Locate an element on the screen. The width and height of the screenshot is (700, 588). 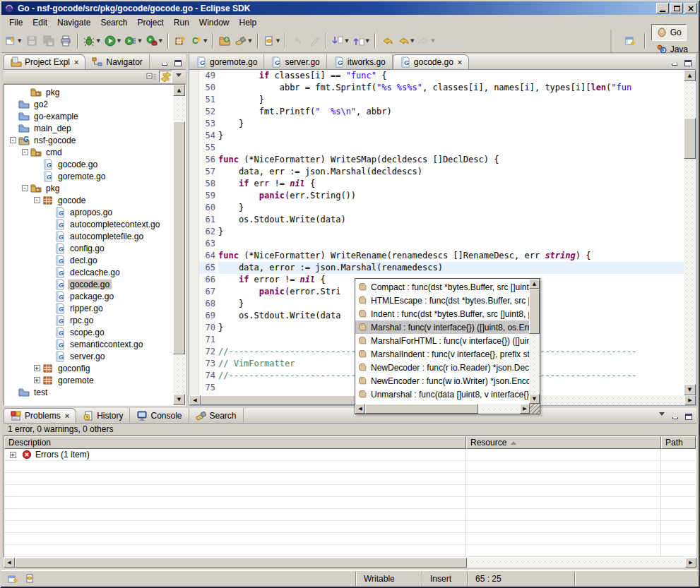
last-edit-location-button is located at coordinates (387, 41).